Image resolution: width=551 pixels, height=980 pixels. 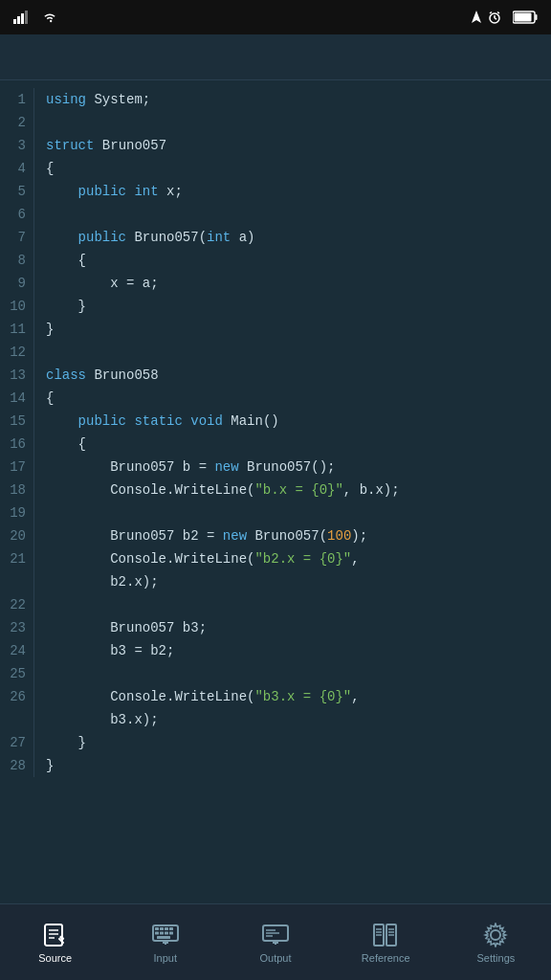 What do you see at coordinates (165, 942) in the screenshot?
I see `tab-input: Input` at bounding box center [165, 942].